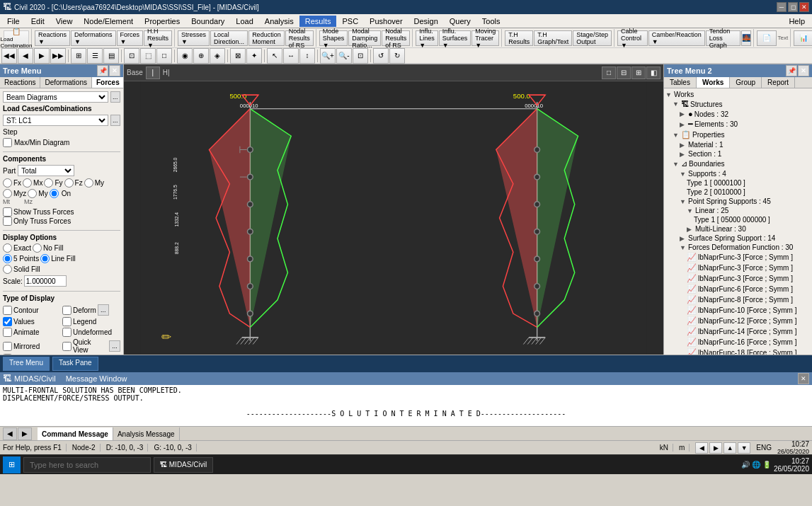 This screenshot has height=506, width=812. I want to click on zoom-fit-btn: ⊡, so click(360, 56).